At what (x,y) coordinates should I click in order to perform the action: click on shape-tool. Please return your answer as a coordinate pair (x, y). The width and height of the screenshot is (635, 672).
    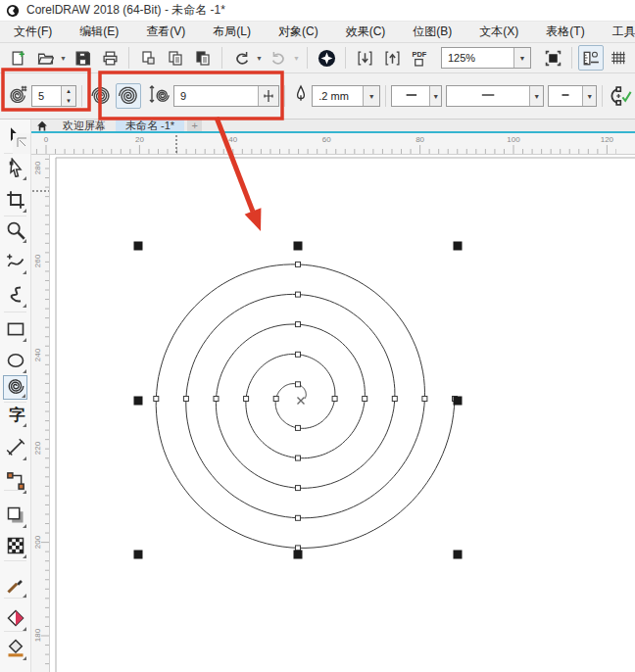
    Looking at the image, I should click on (16, 168).